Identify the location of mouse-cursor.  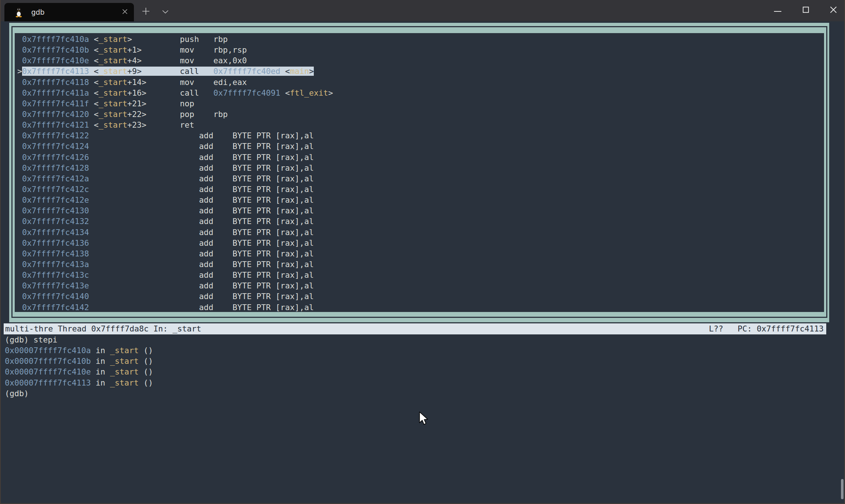
(424, 419).